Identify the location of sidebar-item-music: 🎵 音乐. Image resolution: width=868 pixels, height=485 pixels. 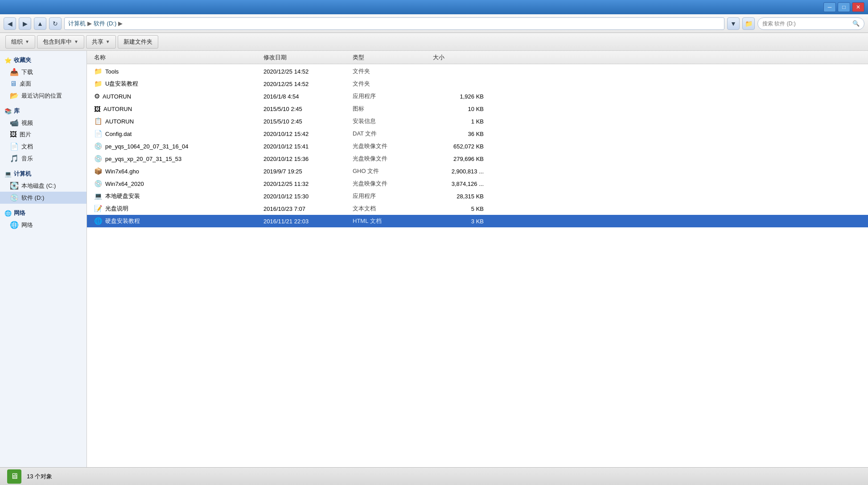
(43, 159).